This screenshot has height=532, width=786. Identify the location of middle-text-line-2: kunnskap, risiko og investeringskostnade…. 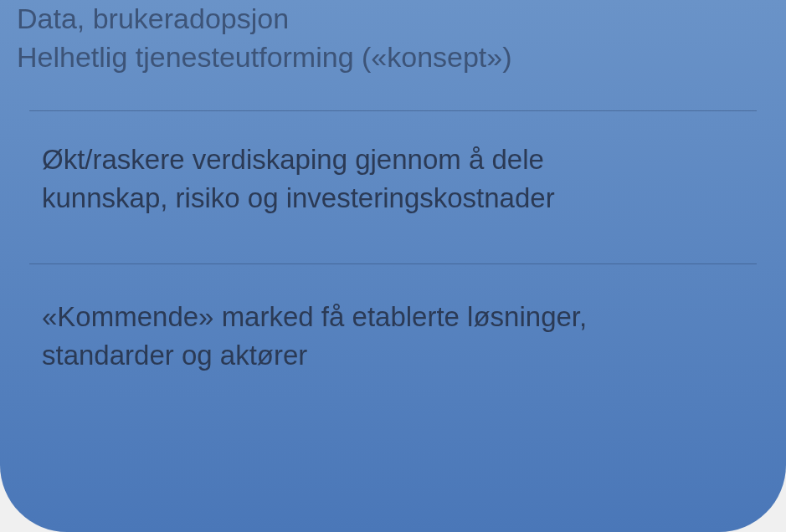
(393, 198).